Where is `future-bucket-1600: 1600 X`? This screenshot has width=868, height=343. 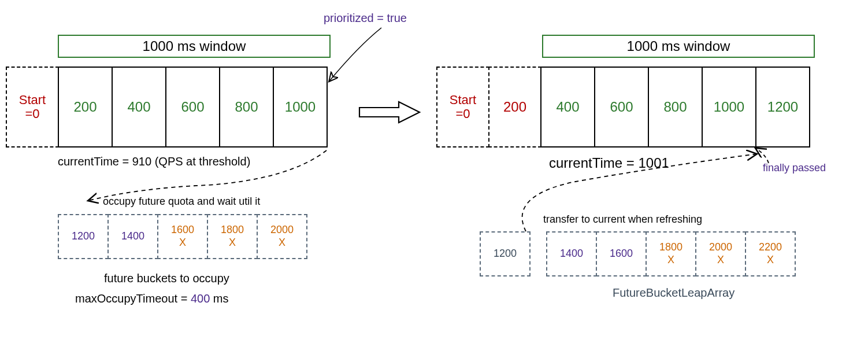
future-bucket-1600: 1600 X is located at coordinates (183, 237).